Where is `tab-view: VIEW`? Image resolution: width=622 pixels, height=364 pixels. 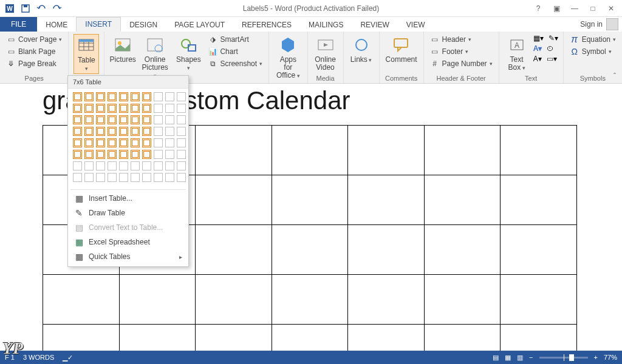 tab-view: VIEW is located at coordinates (415, 25).